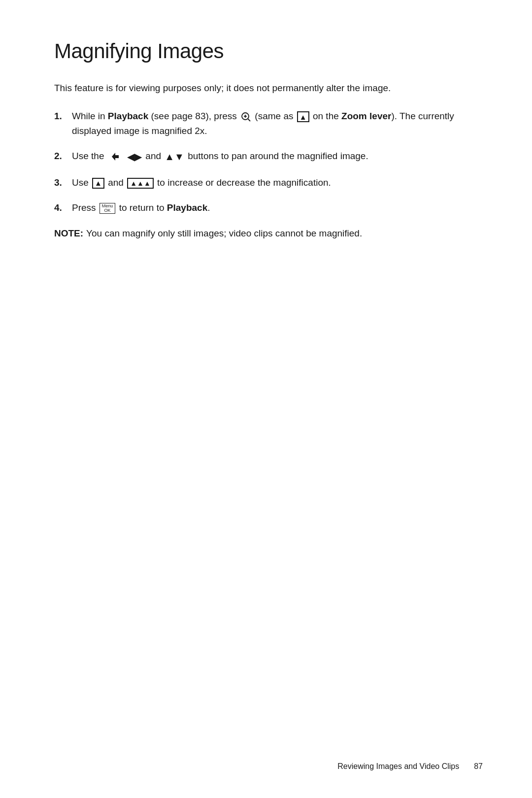  What do you see at coordinates (268, 162) in the screenshot?
I see `steps-list: 1. While in Playback (see page 83), pres…` at bounding box center [268, 162].